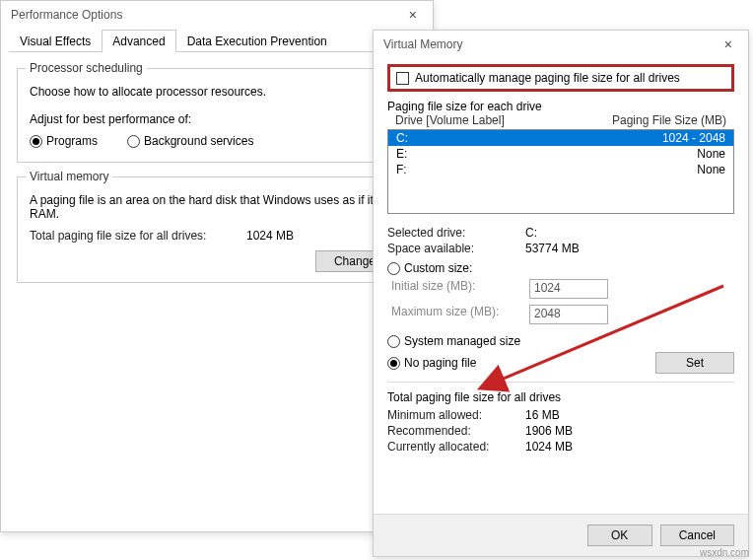 This screenshot has height=560, width=753. I want to click on custom-size-label: Custom size:, so click(438, 268).